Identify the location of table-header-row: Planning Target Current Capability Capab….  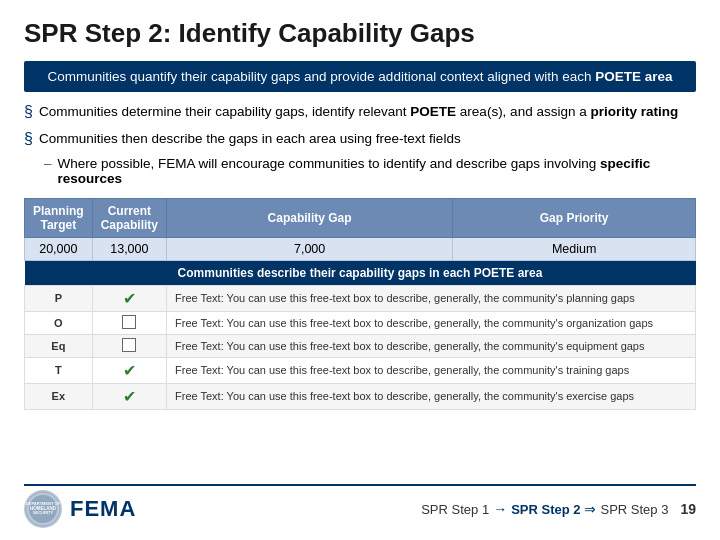
(360, 218).